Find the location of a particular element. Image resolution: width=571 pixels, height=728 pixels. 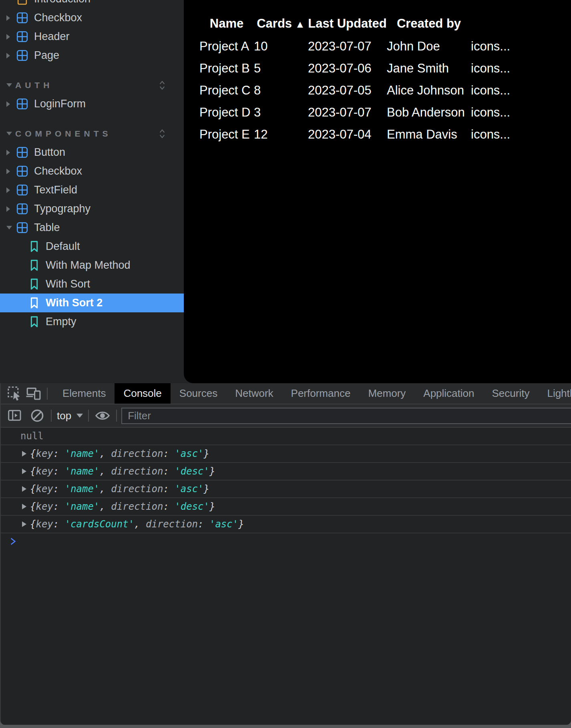

toolbar-divider is located at coordinates (51, 416).